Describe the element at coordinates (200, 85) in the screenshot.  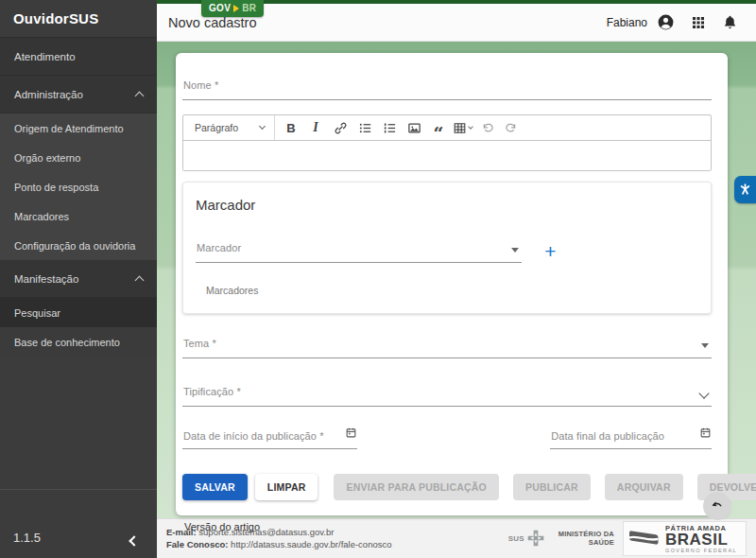
I see `nome-label: Nome *` at that location.